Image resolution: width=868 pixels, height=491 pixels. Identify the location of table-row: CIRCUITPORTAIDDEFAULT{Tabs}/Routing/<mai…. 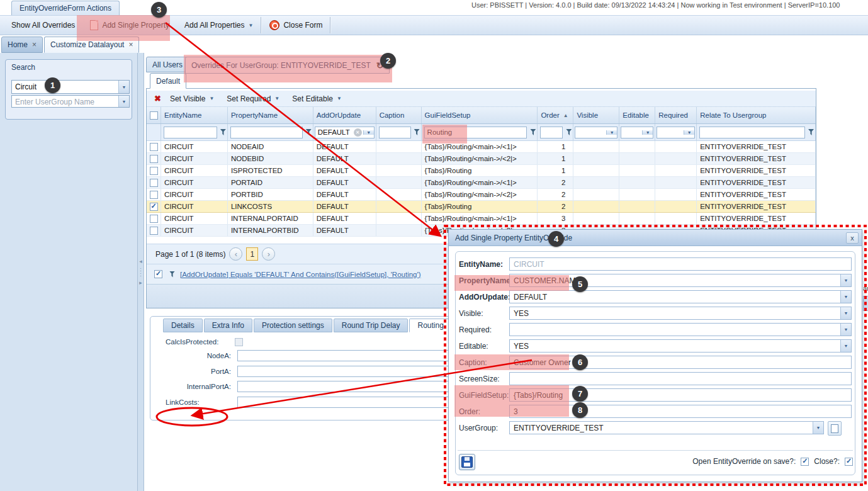
(481, 183).